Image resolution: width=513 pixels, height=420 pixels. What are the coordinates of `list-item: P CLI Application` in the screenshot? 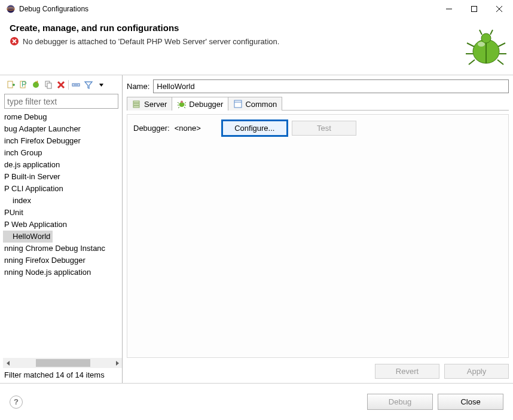 It's located at (62, 189).